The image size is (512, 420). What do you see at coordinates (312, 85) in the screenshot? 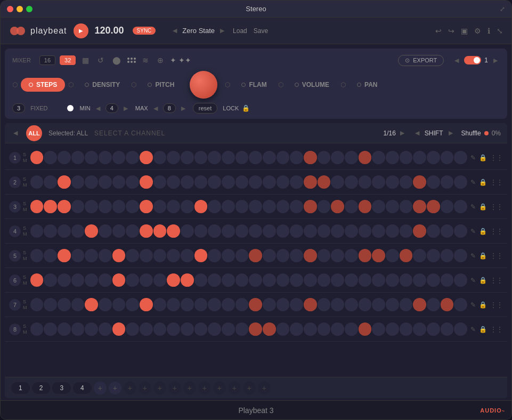
I see `volume-mode-button: VOLUME` at bounding box center [312, 85].